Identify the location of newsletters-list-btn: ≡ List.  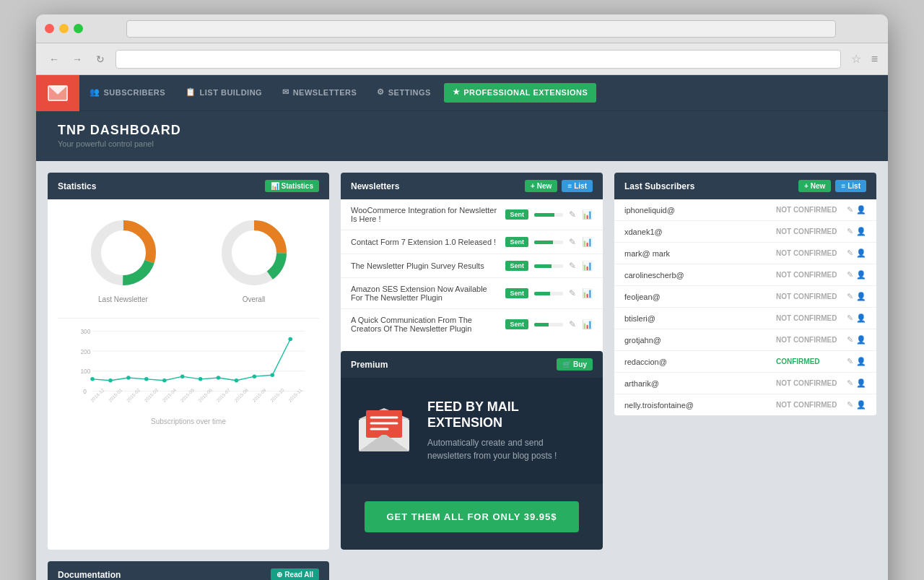
(578, 186).